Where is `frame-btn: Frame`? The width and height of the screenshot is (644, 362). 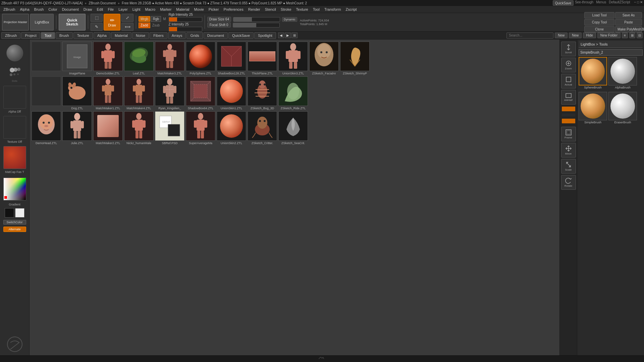
frame-btn: Frame is located at coordinates (569, 134).